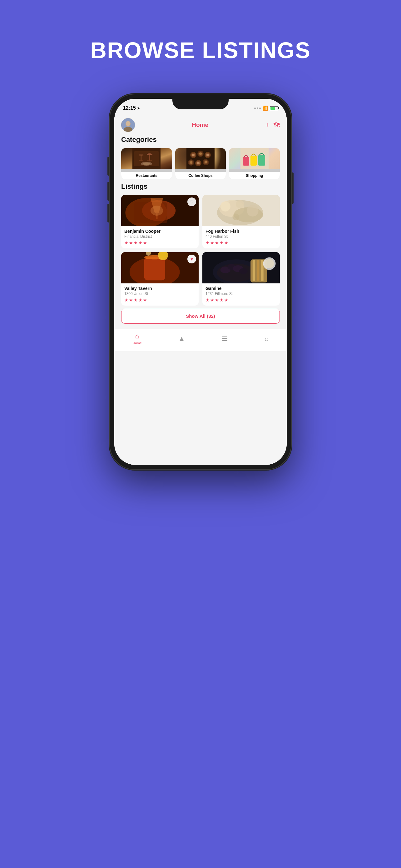 This screenshot has height=868, width=401. What do you see at coordinates (201, 340) in the screenshot?
I see `bottom-navigation: ⌂ Home ▲ ☰ ⌕` at bounding box center [201, 340].